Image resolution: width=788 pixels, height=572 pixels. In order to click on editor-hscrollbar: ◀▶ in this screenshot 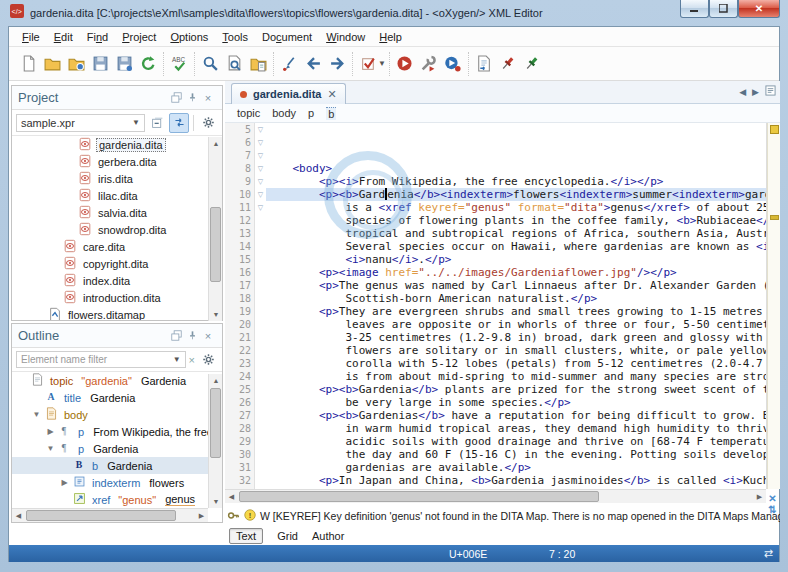, I will do `click(496, 496)`.